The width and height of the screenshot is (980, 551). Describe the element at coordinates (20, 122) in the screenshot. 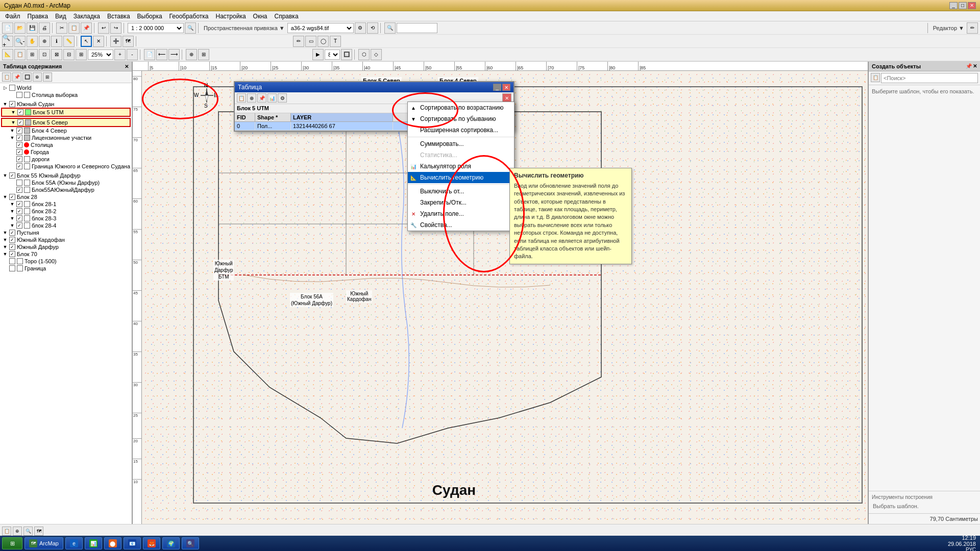

I see `cb-blok5sever` at that location.